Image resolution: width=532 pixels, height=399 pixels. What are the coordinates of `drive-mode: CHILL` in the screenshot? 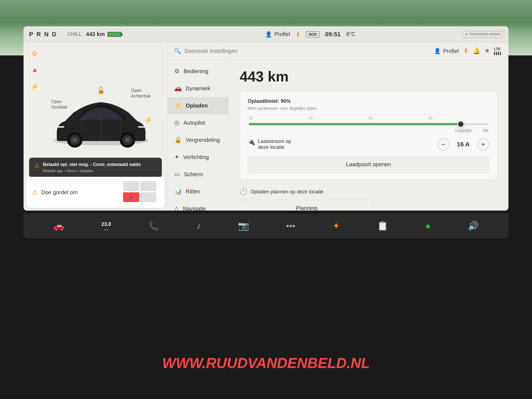 It's located at (74, 34).